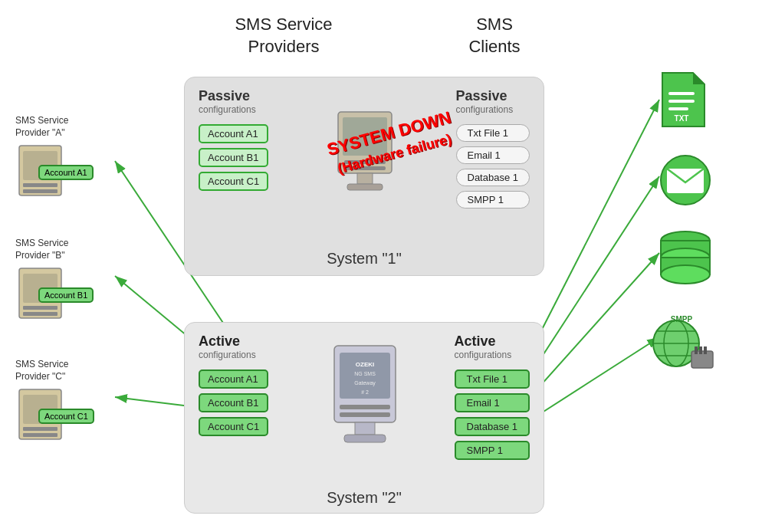  I want to click on system2-account-a: Account A1, so click(233, 379).